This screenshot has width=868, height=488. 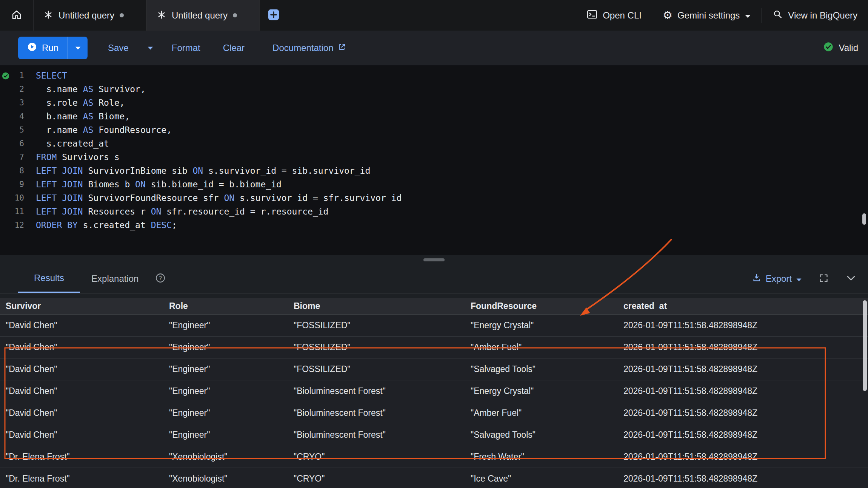 What do you see at coordinates (434, 171) in the screenshot?
I see `code-line: 8LEFT JOIN SurvivorInBiome sib ON s.surv…` at bounding box center [434, 171].